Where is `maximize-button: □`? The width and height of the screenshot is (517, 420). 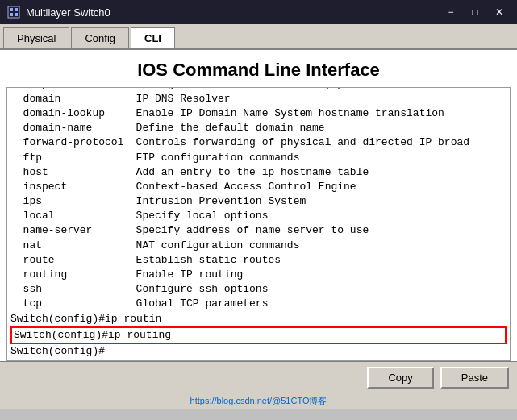
maximize-button: □ is located at coordinates (475, 12).